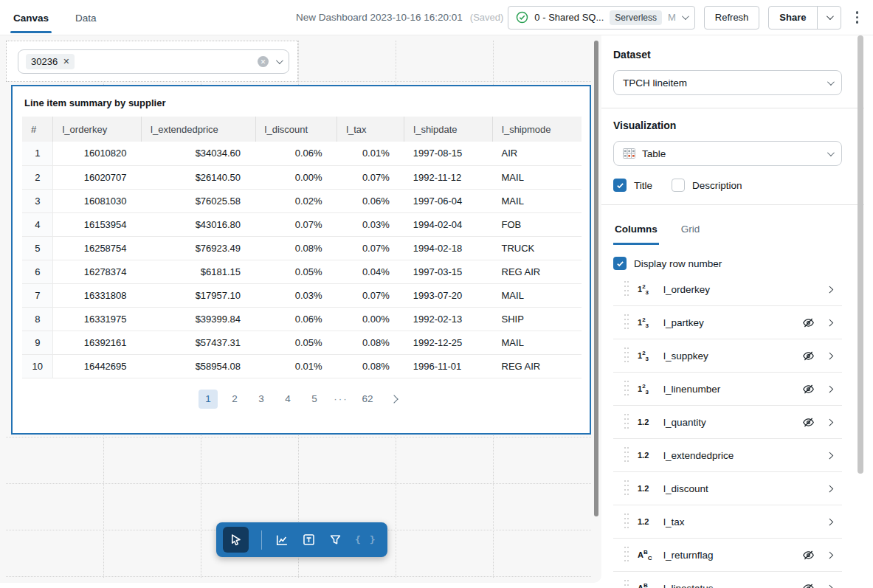  What do you see at coordinates (717, 186) in the screenshot?
I see `description-checkbox-label: Description` at bounding box center [717, 186].